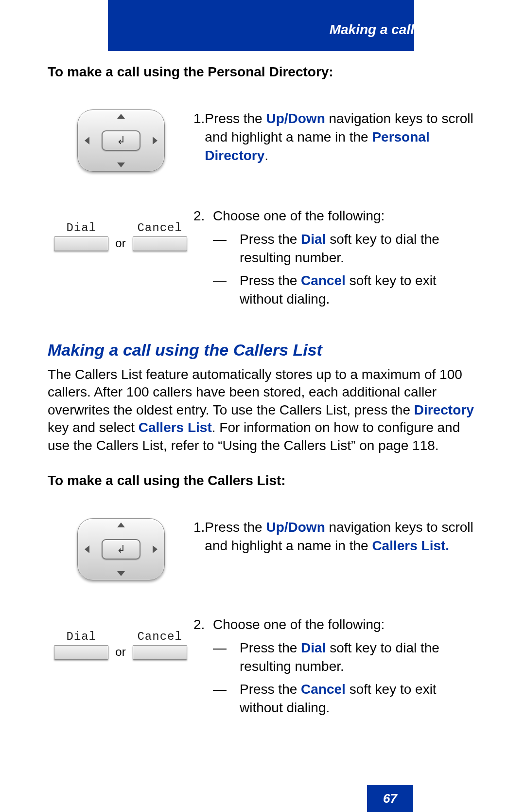 This screenshot has width=525, height=812. What do you see at coordinates (262, 410) in the screenshot?
I see `paragraph-callers-list: The Callers List feature automatically s…` at bounding box center [262, 410].